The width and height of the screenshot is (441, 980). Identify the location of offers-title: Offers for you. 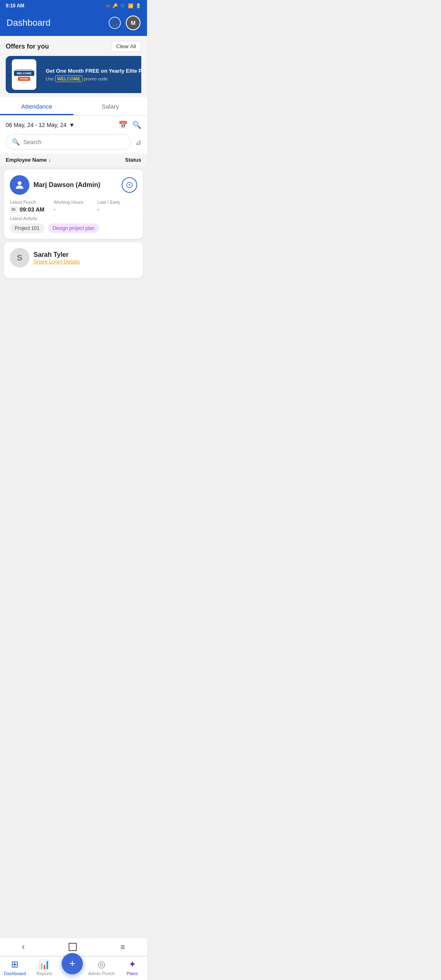
(27, 47).